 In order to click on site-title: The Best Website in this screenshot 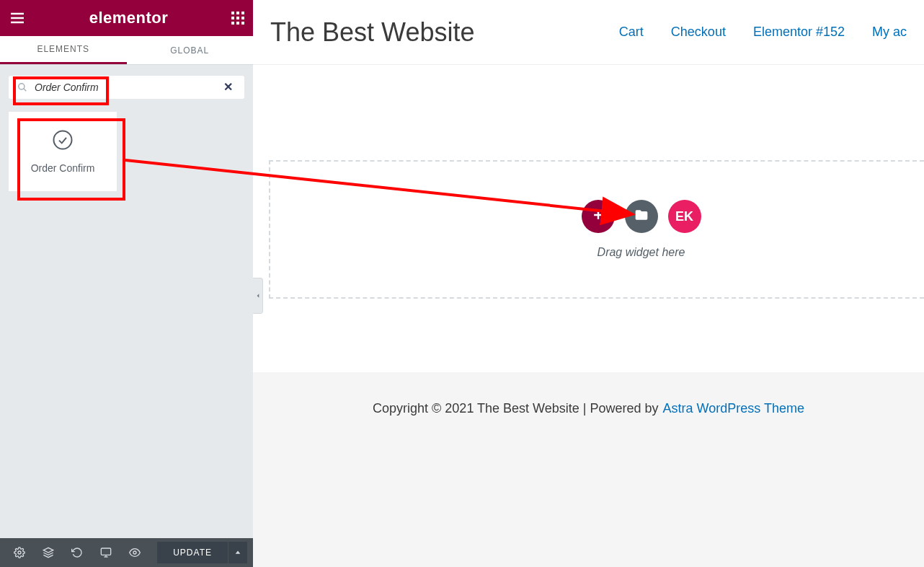, I will do `click(372, 32)`.